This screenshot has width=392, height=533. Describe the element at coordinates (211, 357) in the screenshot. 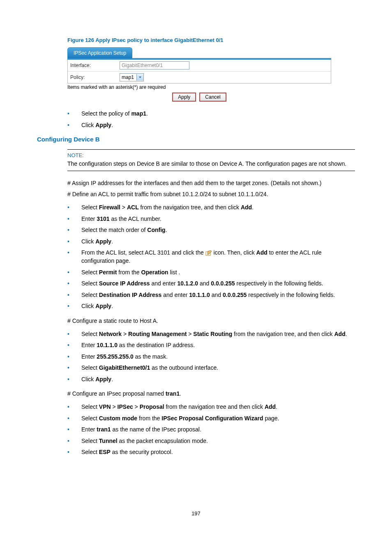

I see `list-item: Enter 255.255.255.0 as the mask.` at that location.